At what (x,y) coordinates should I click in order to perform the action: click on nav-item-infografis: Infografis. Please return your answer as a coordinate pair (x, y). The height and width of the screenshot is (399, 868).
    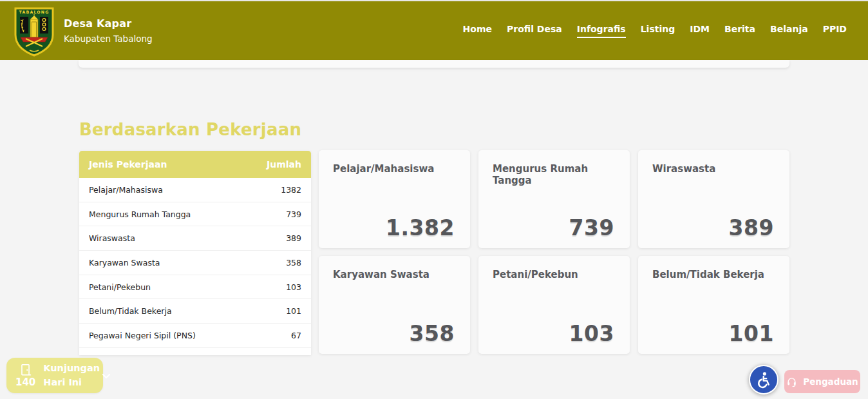
    Looking at the image, I should click on (601, 31).